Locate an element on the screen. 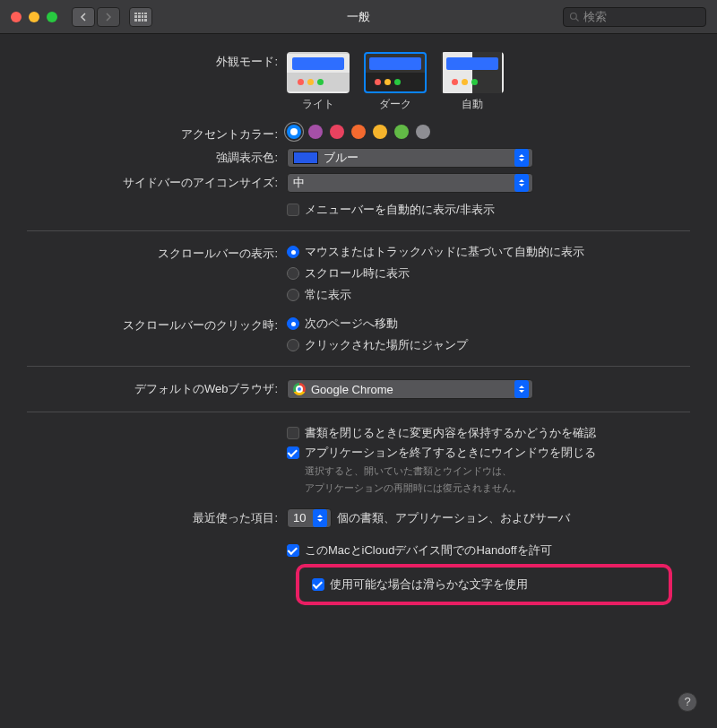 Image resolution: width=717 pixels, height=728 pixels. appearance-option-light: ライト is located at coordinates (318, 82).